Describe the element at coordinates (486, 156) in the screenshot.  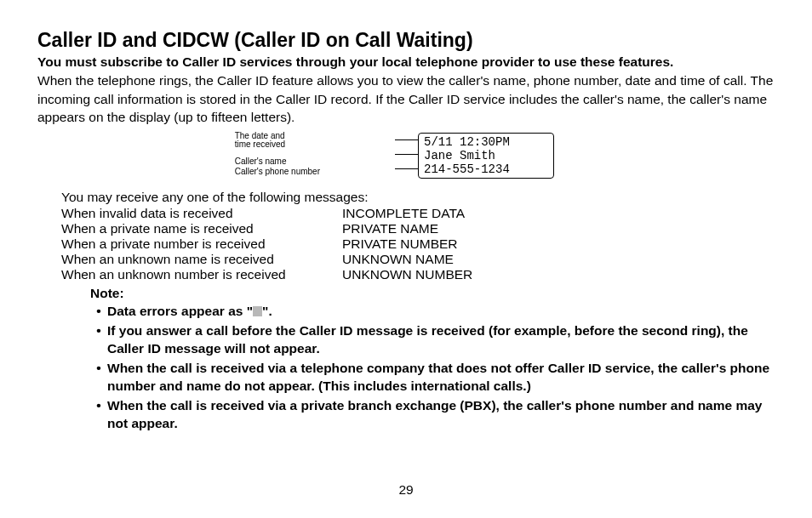
I see `lcd-display: 5/11 12:30PM Jane Smith 214-555-1234` at that location.